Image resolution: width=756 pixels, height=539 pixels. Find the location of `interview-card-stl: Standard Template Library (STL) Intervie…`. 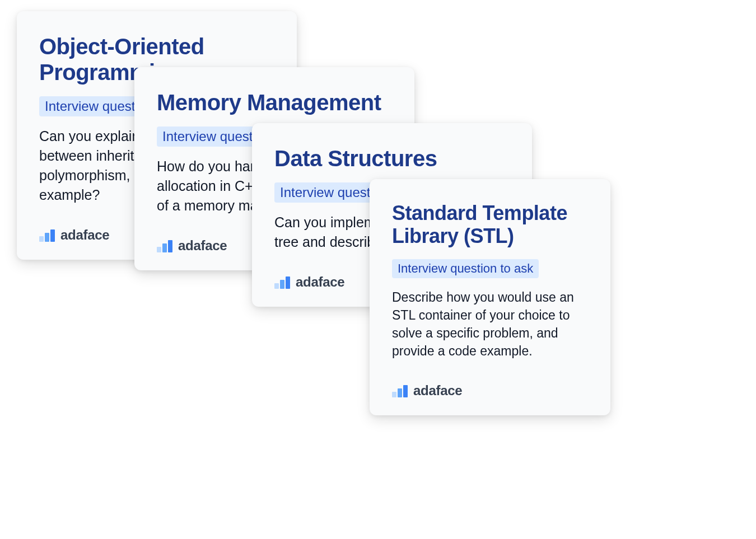

interview-card-stl: Standard Template Library (STL) Intervie… is located at coordinates (490, 297).